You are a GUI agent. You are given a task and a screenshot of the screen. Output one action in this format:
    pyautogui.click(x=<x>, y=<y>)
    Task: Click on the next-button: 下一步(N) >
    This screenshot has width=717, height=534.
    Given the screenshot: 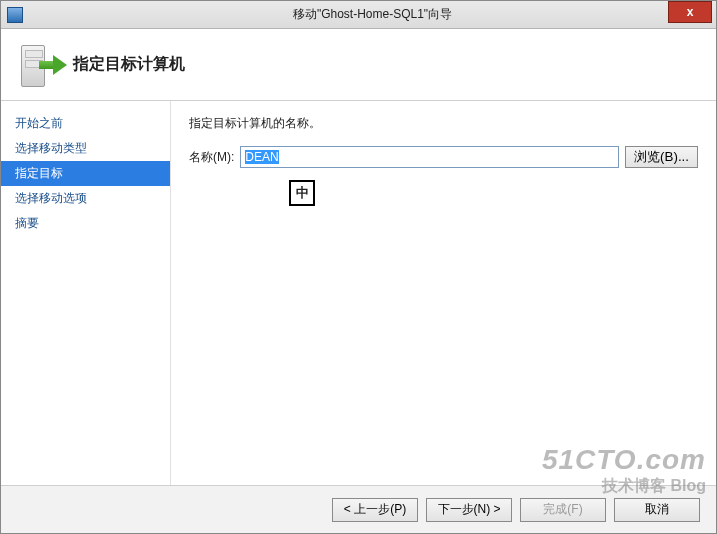 What is the action you would take?
    pyautogui.click(x=469, y=510)
    